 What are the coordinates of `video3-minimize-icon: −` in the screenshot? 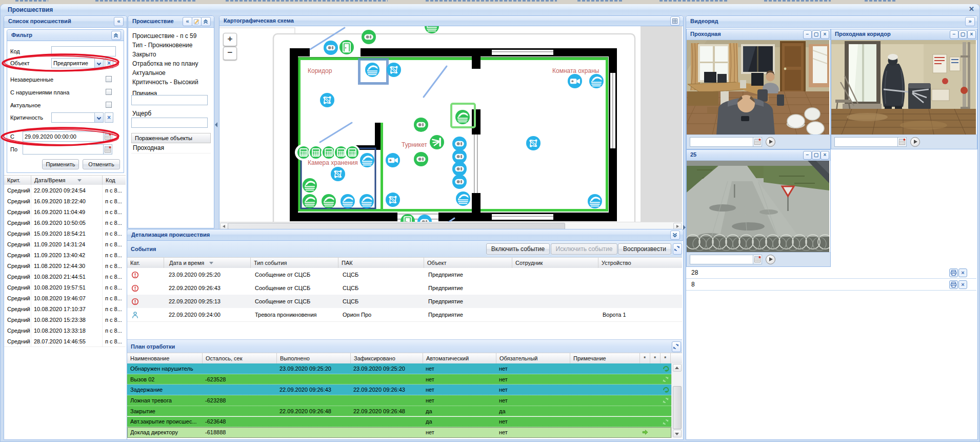 It's located at (807, 155).